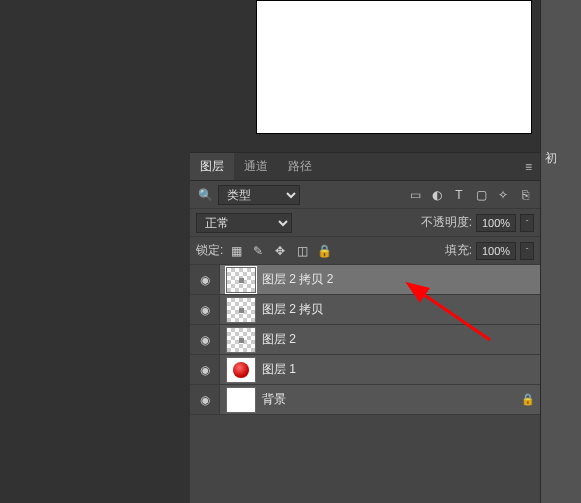 This screenshot has width=581, height=503. I want to click on tab-paths: 路径, so click(300, 166).